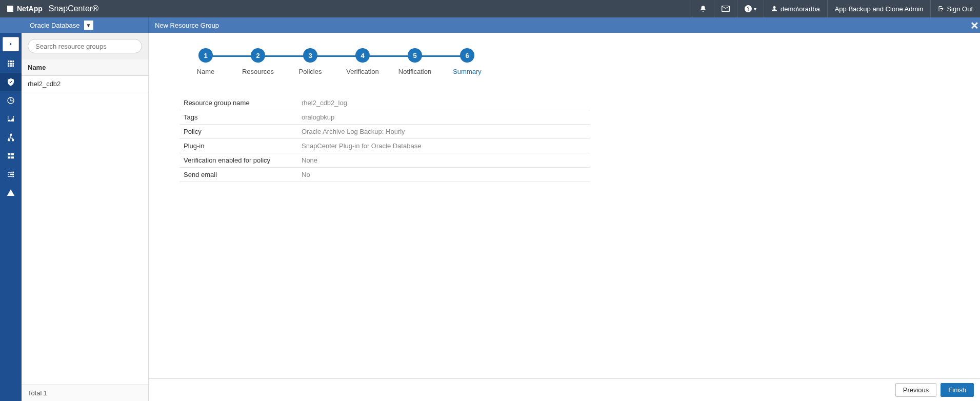 The width and height of the screenshot is (980, 401). What do you see at coordinates (974, 26) in the screenshot?
I see `close-button: ✕` at bounding box center [974, 26].